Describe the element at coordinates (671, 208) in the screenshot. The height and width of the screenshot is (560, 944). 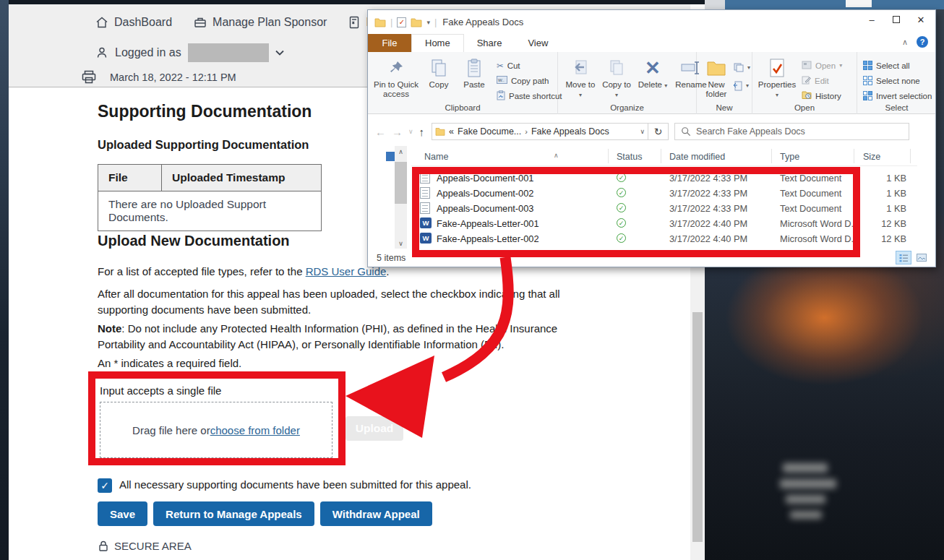
I see `file-row: Appeals-Document-003 ✓ 3/17/2022 4:33 PM…` at that location.